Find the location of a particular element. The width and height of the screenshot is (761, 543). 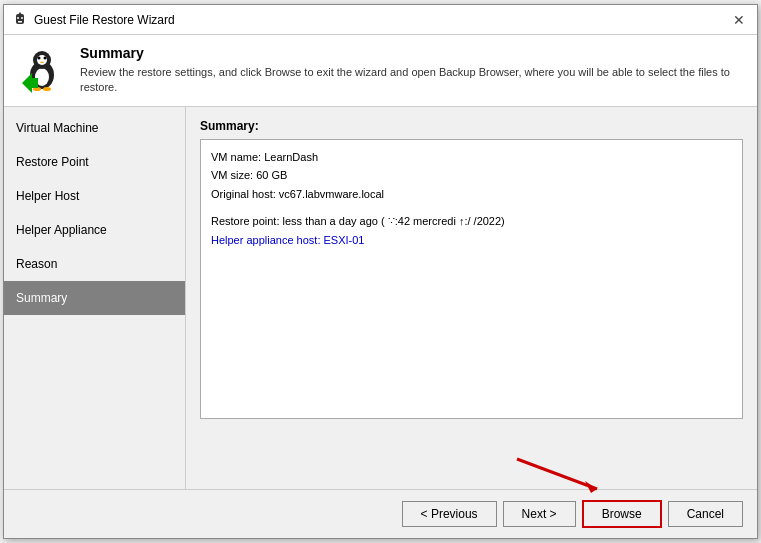

sidebar-item-summary: Summary is located at coordinates (94, 298).